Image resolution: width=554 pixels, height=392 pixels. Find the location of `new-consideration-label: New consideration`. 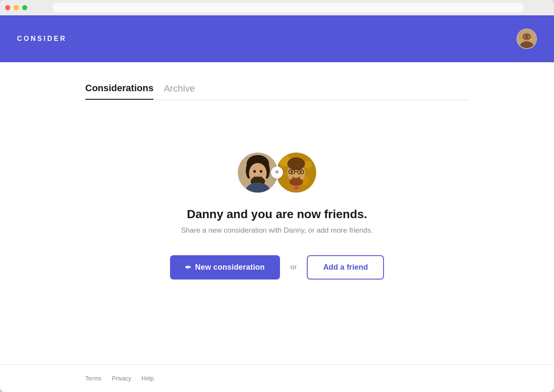

new-consideration-label: New consideration is located at coordinates (230, 268).